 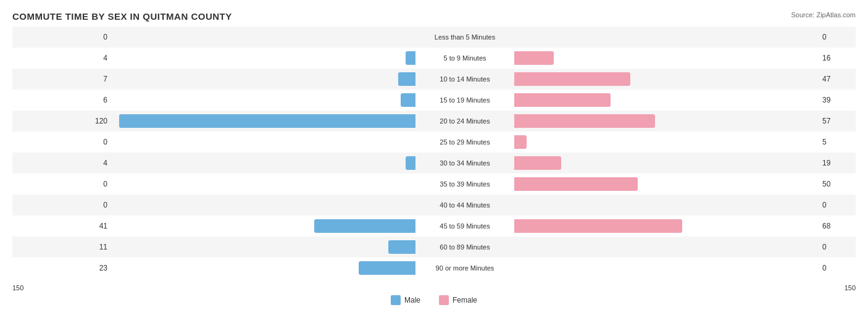 What do you see at coordinates (434, 16) in the screenshot?
I see `chart-title: COMMUTE TIME BY SEX IN QUITMAN COUNTY` at bounding box center [434, 16].